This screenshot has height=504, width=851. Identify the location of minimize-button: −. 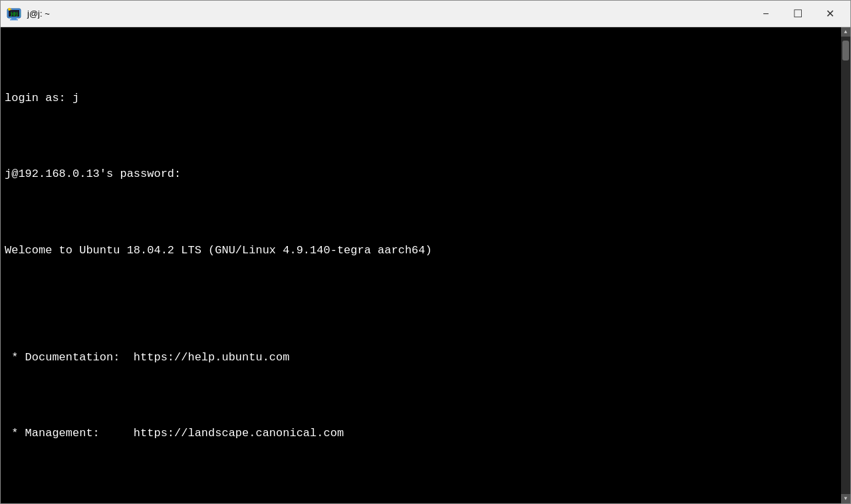
(766, 14).